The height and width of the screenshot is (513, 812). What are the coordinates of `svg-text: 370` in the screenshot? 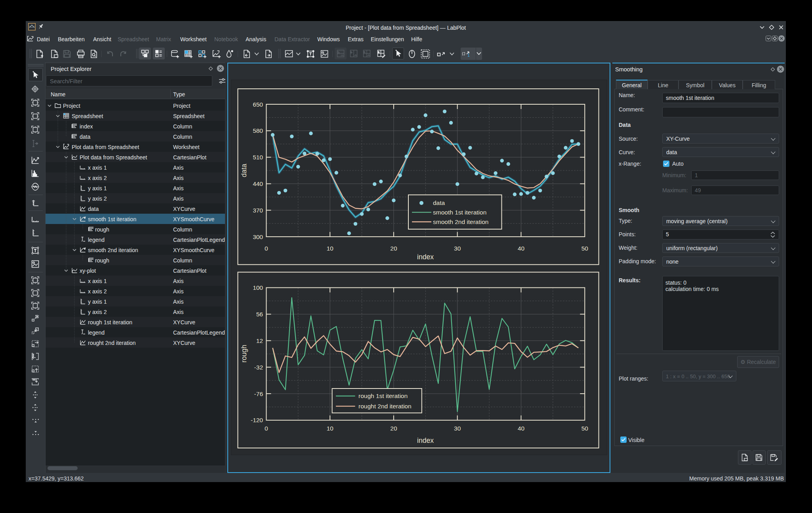 It's located at (258, 210).